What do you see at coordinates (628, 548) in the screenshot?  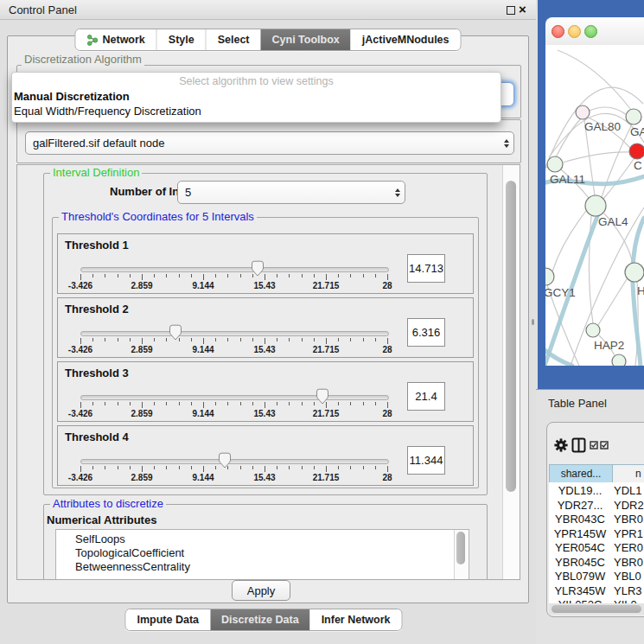 I see `cell-name: YER0` at bounding box center [628, 548].